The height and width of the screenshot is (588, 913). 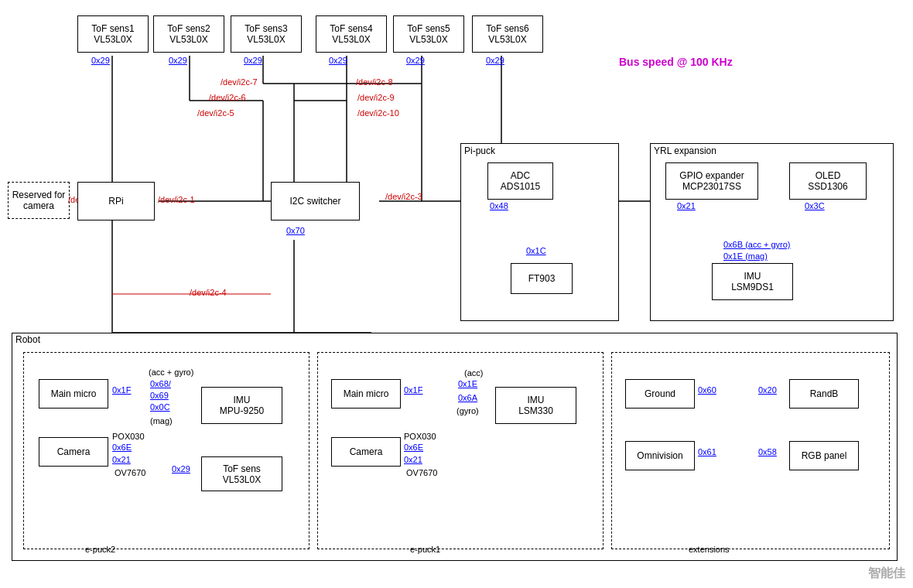 What do you see at coordinates (686, 206) in the screenshot?
I see `gpio-exp-addr: 0x21` at bounding box center [686, 206].